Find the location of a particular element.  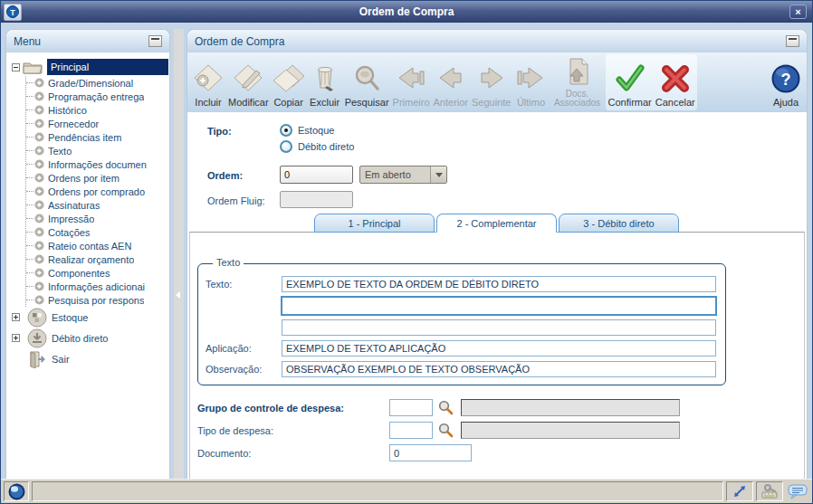

tree-node-label: Principal is located at coordinates (108, 67).